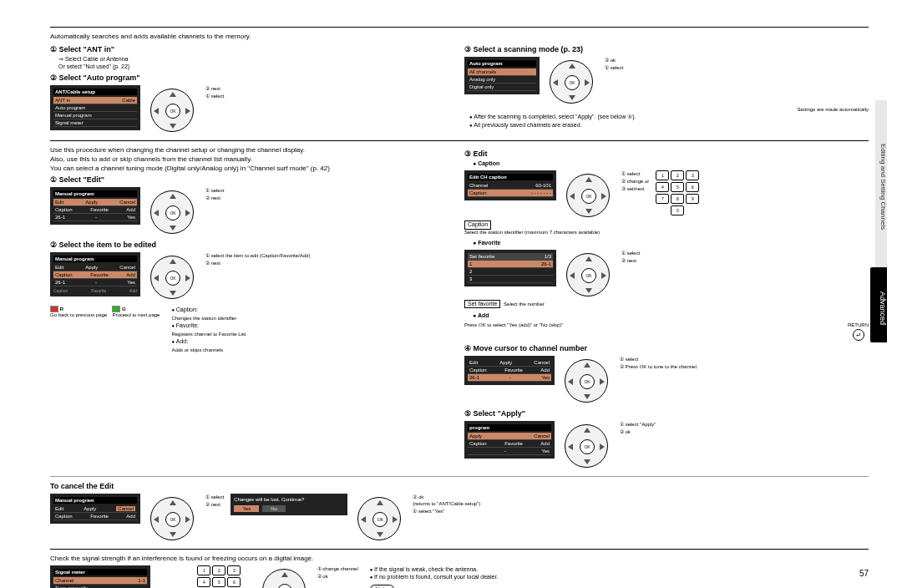 The width and height of the screenshot is (902, 588). I want to click on bullet-add: Add:Adds or skips channels, so click(312, 346).